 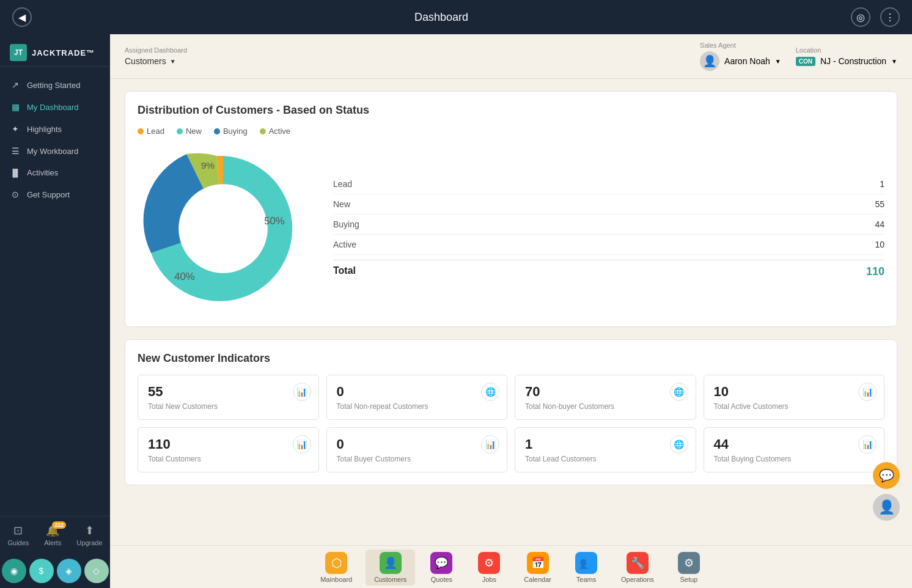 I want to click on guides-label: Guides, so click(x=18, y=543).